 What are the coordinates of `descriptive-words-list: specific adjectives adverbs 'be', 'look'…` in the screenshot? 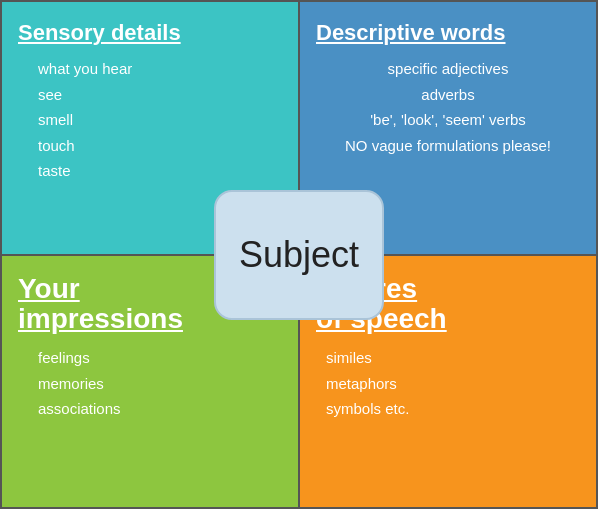 It's located at (448, 107).